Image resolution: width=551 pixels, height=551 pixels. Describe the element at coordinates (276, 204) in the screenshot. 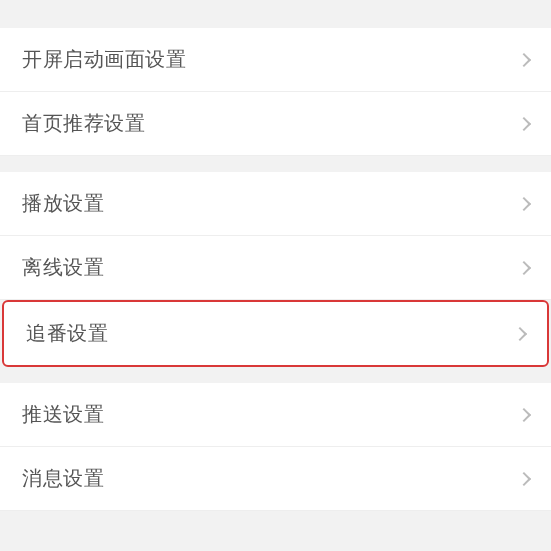

I see `settings-item-playback: 播放设置` at that location.